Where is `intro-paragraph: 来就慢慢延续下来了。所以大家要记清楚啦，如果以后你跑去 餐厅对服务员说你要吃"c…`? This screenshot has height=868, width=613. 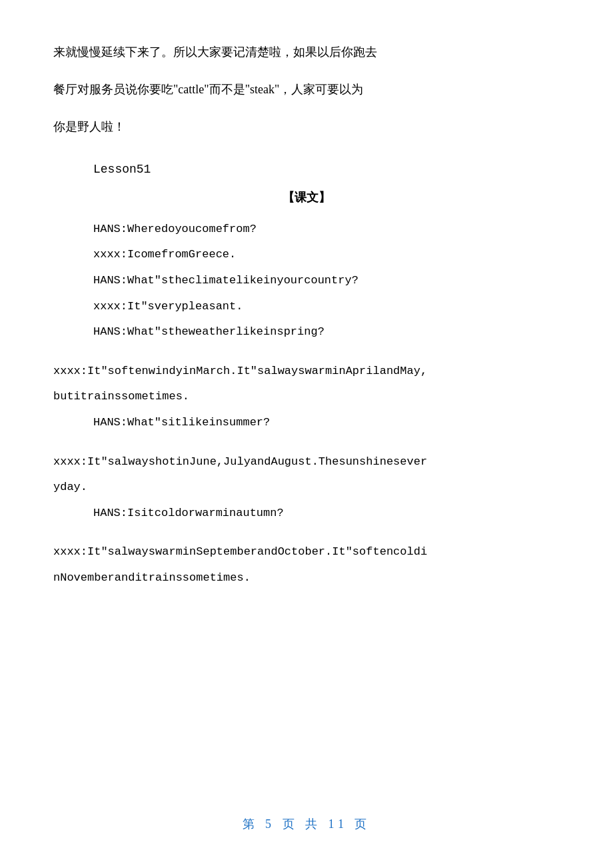
intro-paragraph: 来就慢慢延续下来了。所以大家要记清楚啦，如果以后你跑去 餐厅对服务员说你要吃"c… is located at coordinates (306, 89).